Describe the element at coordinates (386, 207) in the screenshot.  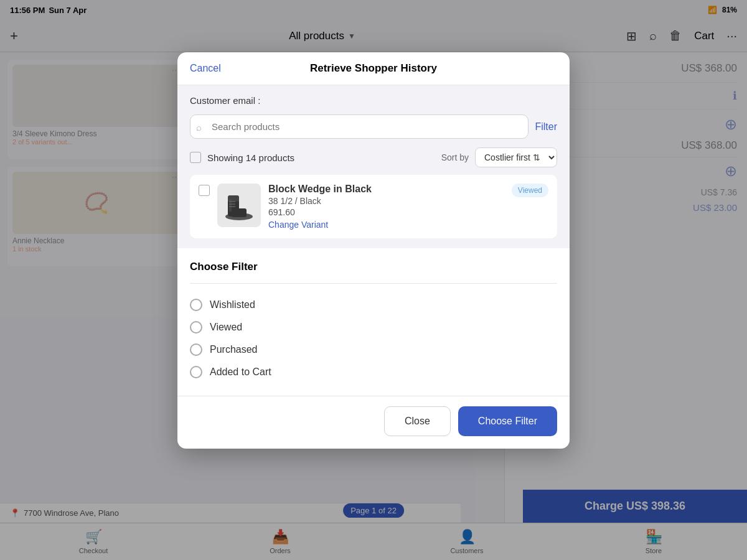
I see `product-info: Block Wedge in Black 38 1/2 / Black 691.…` at that location.